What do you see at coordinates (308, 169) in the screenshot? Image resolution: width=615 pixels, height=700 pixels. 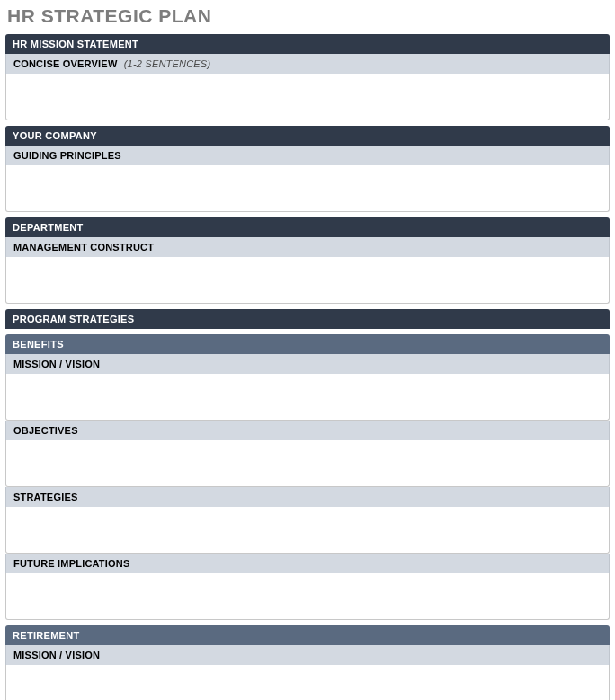 I see `section-company: YOUR COMPANY GUIDING PRINCIPLES` at bounding box center [308, 169].